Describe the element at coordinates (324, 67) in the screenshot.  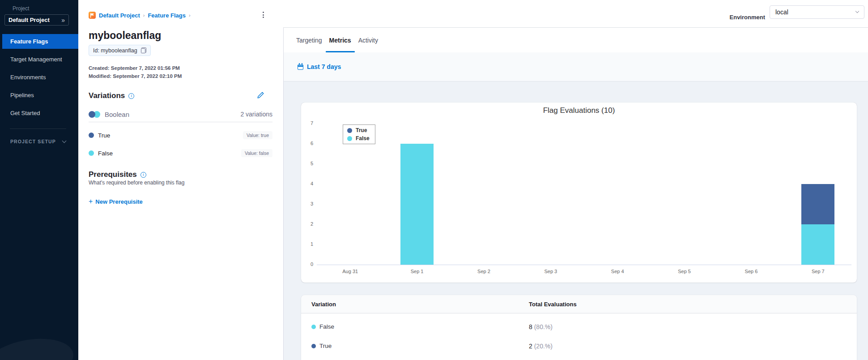
I see `date-range-label: Last 7 days` at that location.